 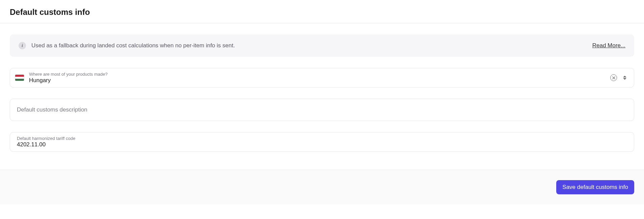 I want to click on country-label: Where are most of your products made?, so click(x=320, y=74).